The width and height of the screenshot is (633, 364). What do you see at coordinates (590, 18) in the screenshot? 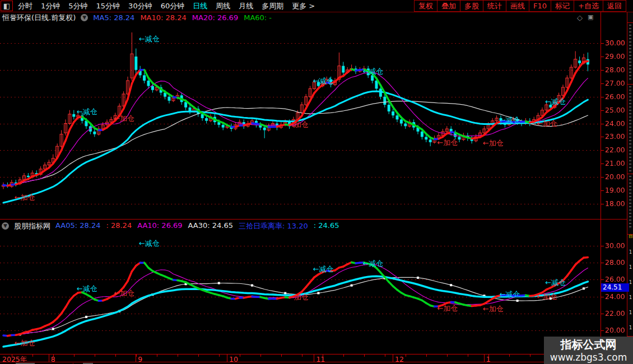
I see `window-mini-icon: ▣` at bounding box center [590, 18].